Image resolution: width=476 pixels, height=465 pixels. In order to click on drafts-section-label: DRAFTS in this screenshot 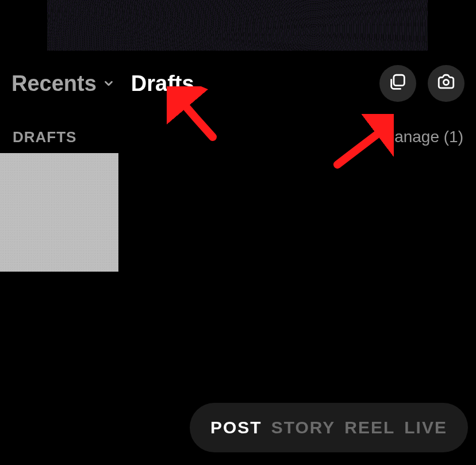, I will do `click(45, 137)`.